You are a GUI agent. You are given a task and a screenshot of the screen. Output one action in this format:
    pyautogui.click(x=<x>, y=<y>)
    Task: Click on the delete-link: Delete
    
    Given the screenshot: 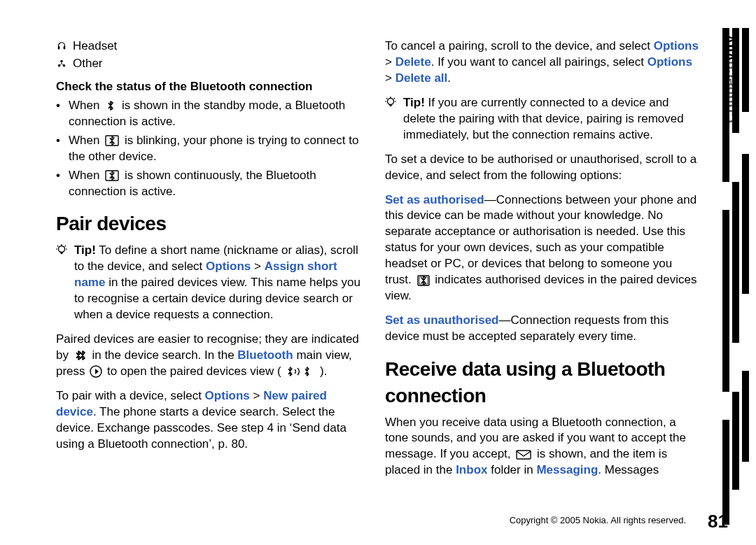 What is the action you would take?
    pyautogui.click(x=413, y=62)
    